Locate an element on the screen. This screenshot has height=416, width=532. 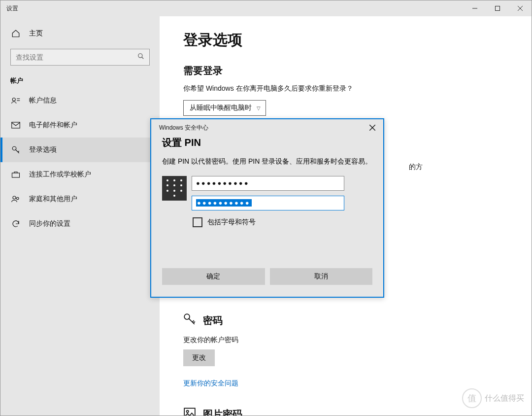
include-letters-symbols-checkbox is located at coordinates (198, 222).